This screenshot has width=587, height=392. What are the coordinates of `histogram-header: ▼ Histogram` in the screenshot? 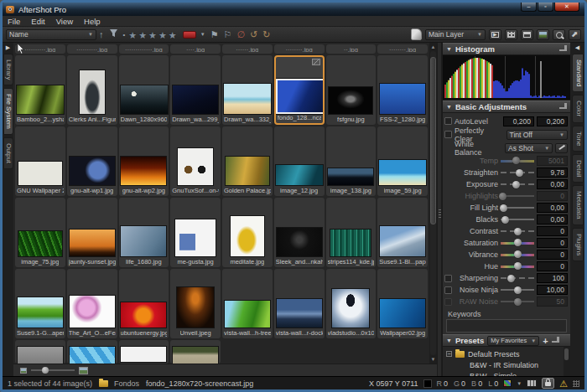 It's located at (506, 49).